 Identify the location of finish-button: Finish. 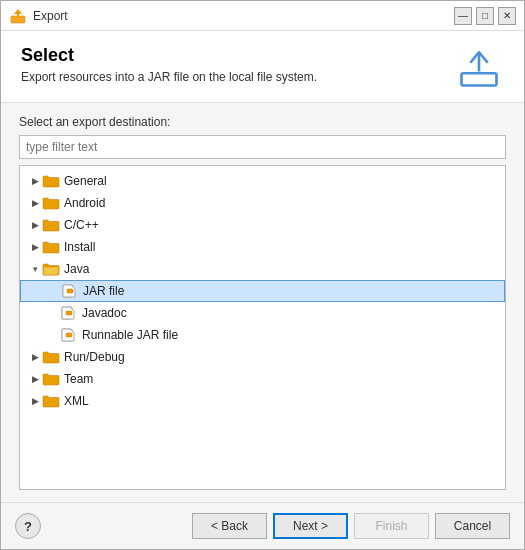
(392, 526).